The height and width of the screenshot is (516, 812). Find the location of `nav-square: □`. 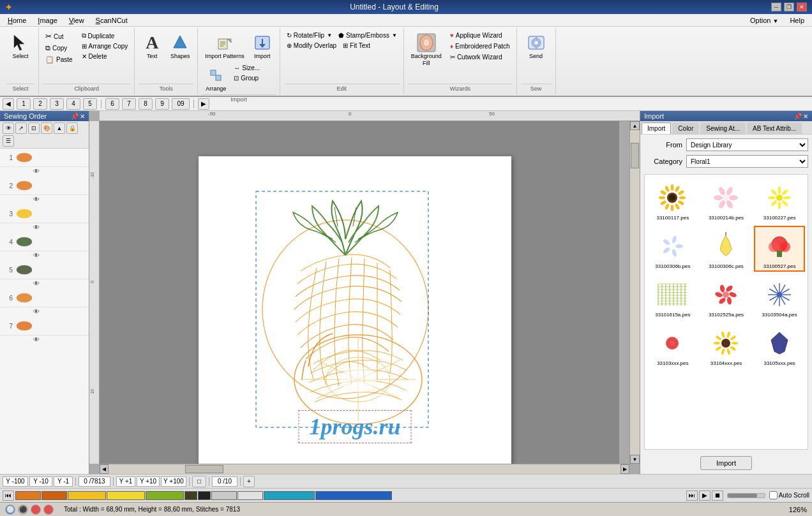

nav-square: □ is located at coordinates (199, 482).